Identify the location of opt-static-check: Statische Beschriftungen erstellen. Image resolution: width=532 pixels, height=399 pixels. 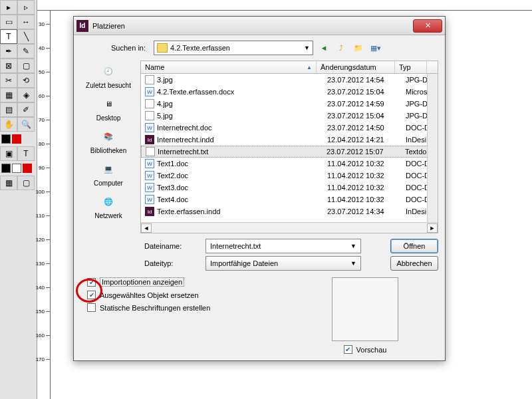
(149, 307).